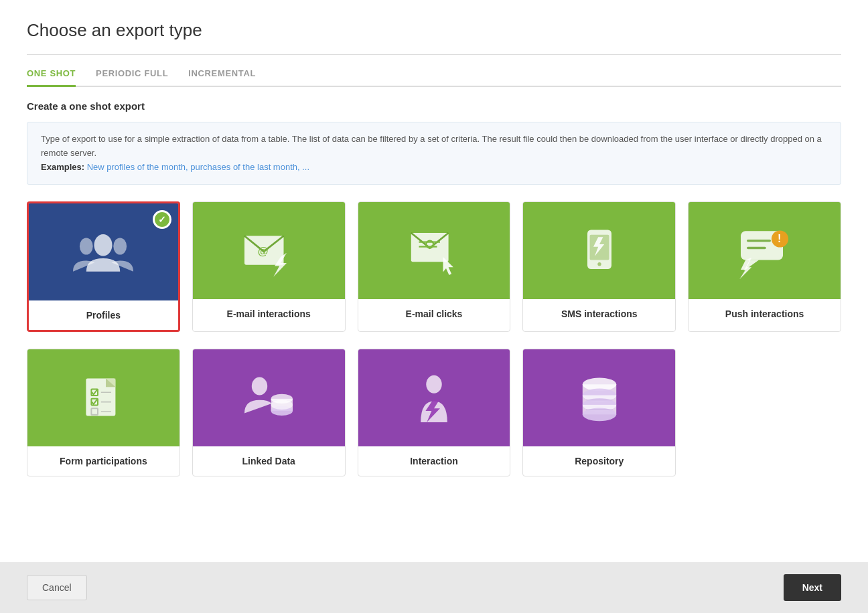 This screenshot has width=868, height=613. What do you see at coordinates (103, 252) in the screenshot?
I see `profiles-icon` at bounding box center [103, 252].